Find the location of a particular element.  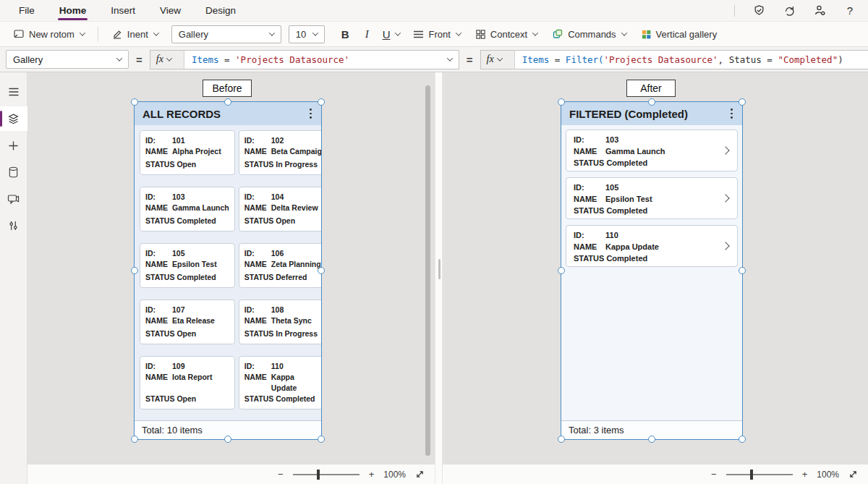

formula-box-left: fx Items = 'Projects Datasource' is located at coordinates (305, 59).